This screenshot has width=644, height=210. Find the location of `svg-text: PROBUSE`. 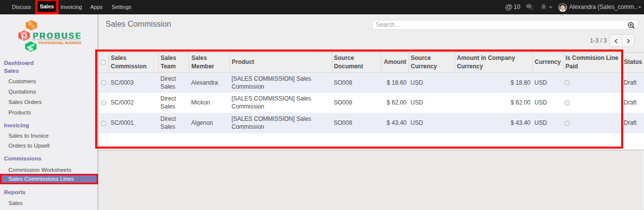

svg-text: PROBUSE is located at coordinates (58, 36).